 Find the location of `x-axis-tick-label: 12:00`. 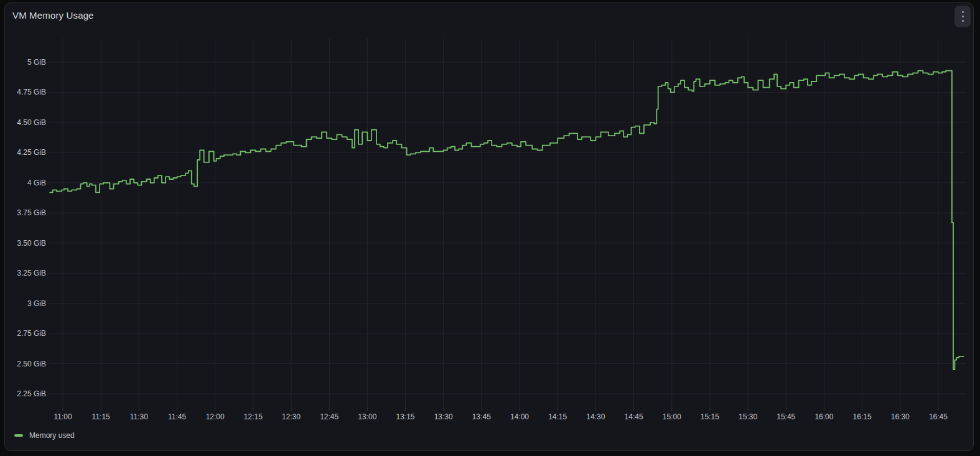

x-axis-tick-label: 12:00 is located at coordinates (215, 417).